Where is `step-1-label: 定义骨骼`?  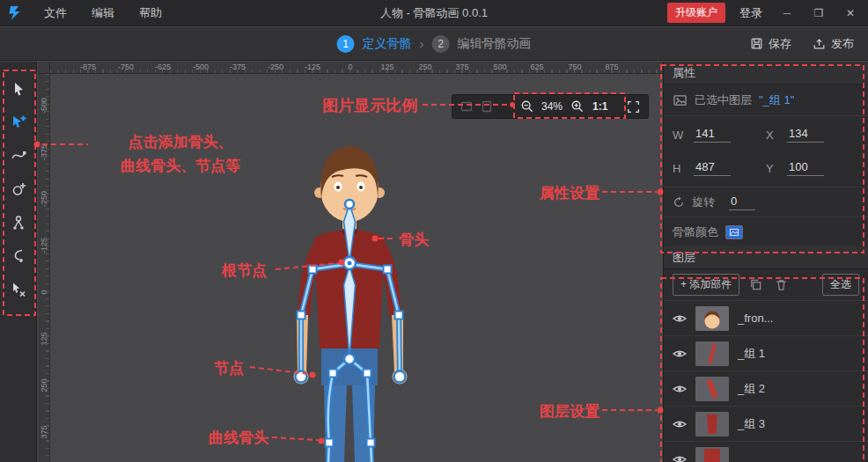
step-1-label: 定义骨骼 is located at coordinates (387, 44).